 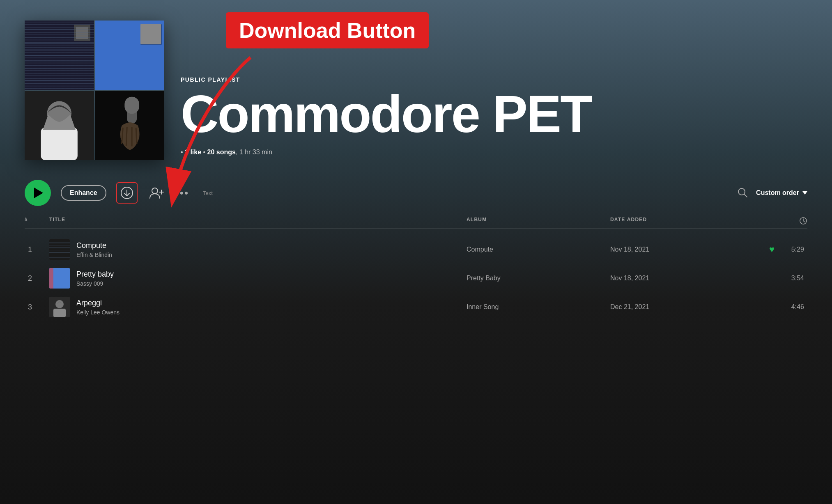 I want to click on custom-order-label: Custom order, so click(x=778, y=193).